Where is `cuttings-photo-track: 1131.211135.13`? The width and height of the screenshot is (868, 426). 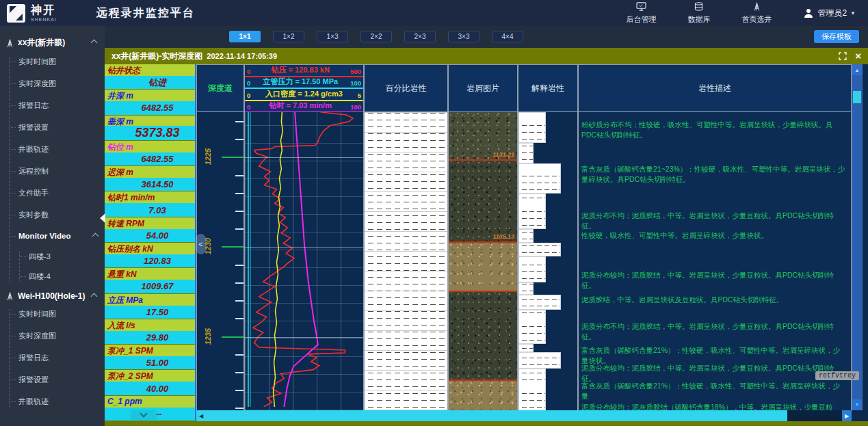
cuttings-photo-track: 1131.211135.13 is located at coordinates (483, 261).